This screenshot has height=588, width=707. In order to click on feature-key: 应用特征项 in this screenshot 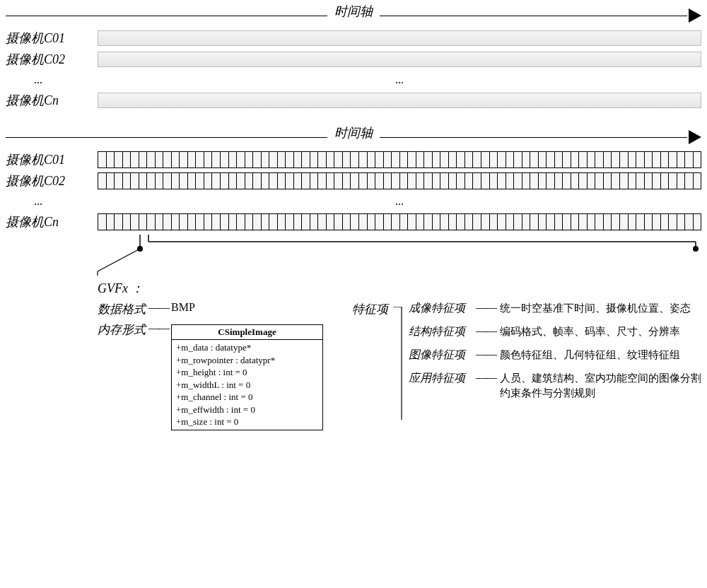, I will do `click(443, 386)`.